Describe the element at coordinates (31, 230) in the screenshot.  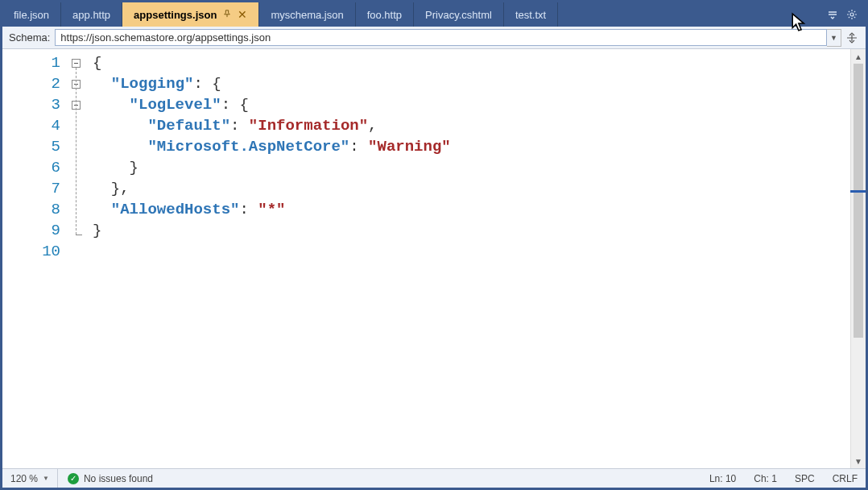
I see `line-number: 9` at that location.